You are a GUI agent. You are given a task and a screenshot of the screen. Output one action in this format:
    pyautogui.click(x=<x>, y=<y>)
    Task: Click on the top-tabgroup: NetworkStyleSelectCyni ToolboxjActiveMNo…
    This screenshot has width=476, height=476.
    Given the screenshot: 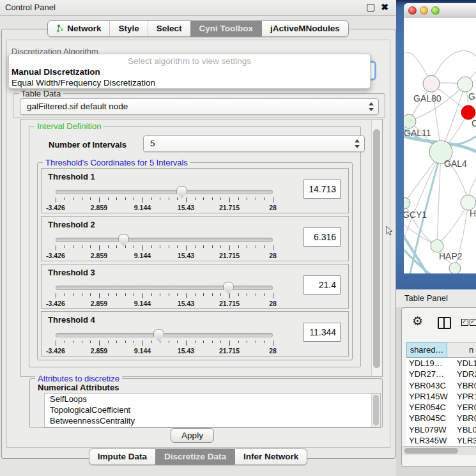 What is the action you would take?
    pyautogui.click(x=198, y=29)
    